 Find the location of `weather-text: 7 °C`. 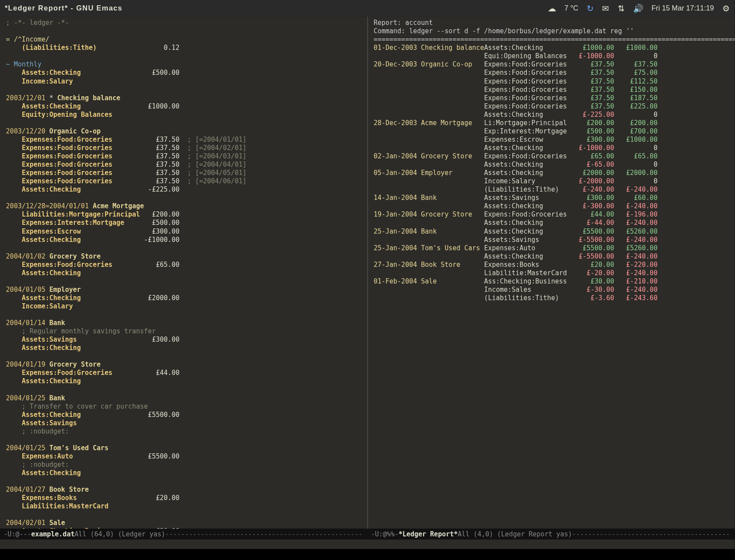

weather-text: 7 °C is located at coordinates (571, 9).